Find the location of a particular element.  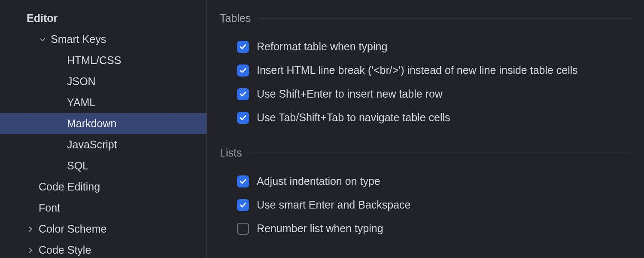

option-label: Renumber list when typing is located at coordinates (320, 229).